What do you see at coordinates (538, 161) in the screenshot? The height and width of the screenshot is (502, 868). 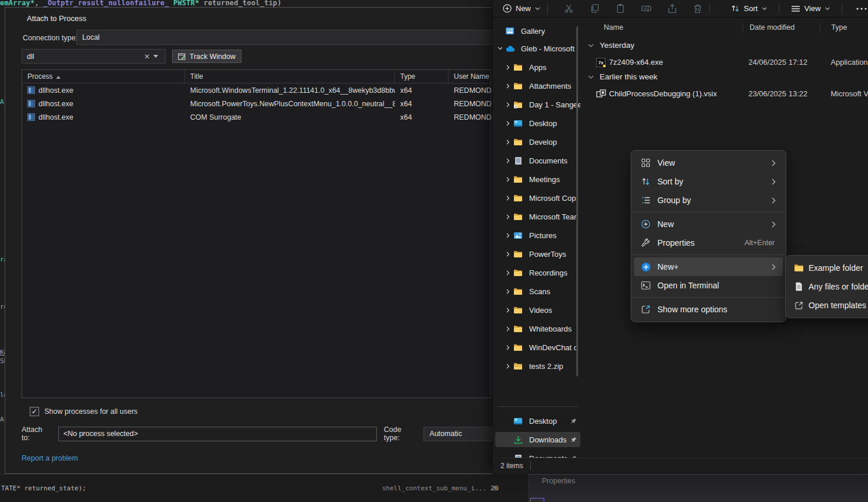 I see `sidebar-item-documents: Documents` at bounding box center [538, 161].